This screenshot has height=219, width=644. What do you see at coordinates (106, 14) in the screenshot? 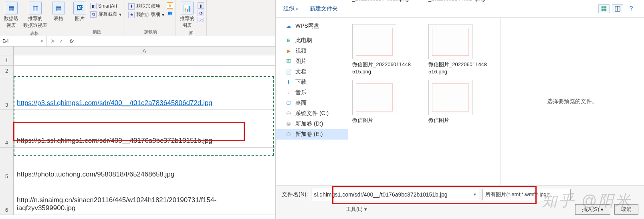
I see `screenshot-button: ⧉屏幕截图 ▾` at bounding box center [106, 14].